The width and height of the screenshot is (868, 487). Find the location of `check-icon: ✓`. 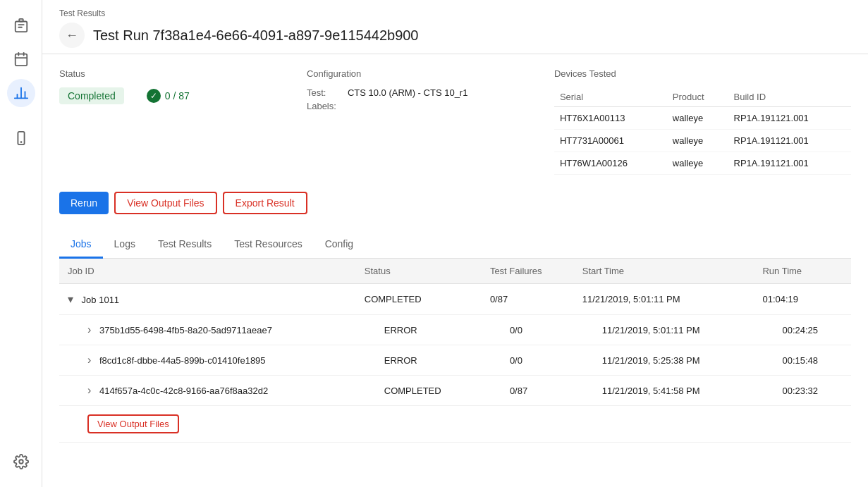

check-icon: ✓ is located at coordinates (154, 96).